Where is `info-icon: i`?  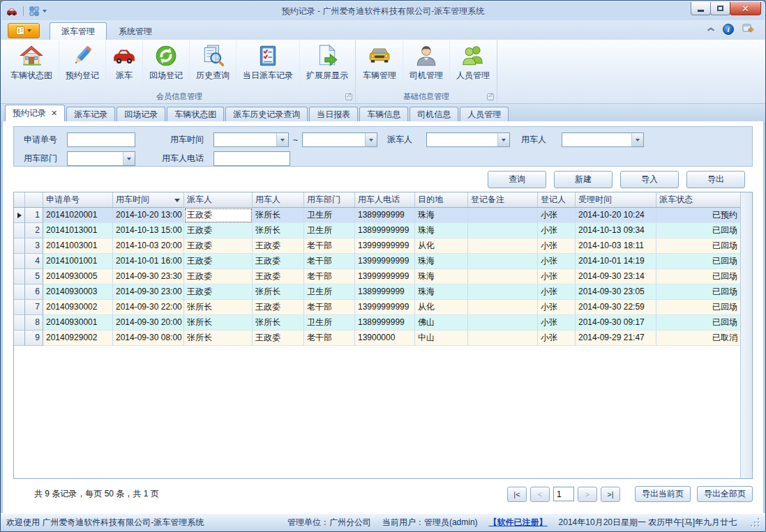
info-icon: i is located at coordinates (728, 29).